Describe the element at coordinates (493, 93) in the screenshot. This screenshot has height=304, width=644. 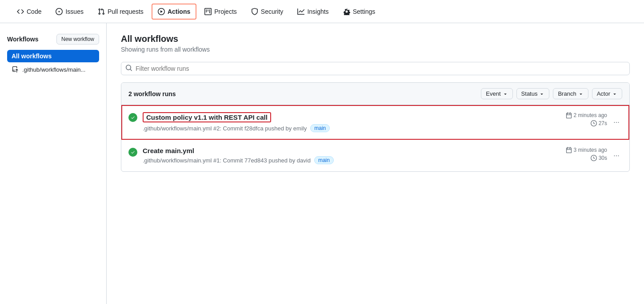
I see `event-filter-label: Event` at that location.